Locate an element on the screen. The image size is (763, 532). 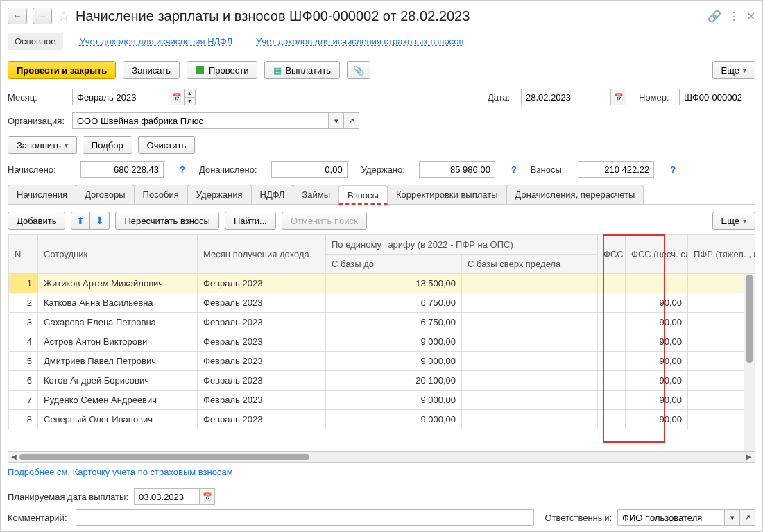
close-icon: ✕ is located at coordinates (751, 17).